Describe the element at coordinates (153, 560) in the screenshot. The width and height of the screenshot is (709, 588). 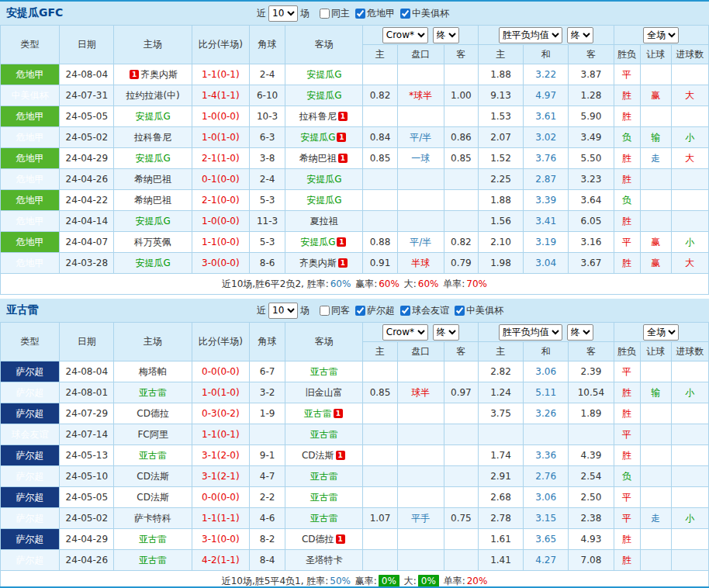
I see `home-team-cell: 亚古雷` at that location.